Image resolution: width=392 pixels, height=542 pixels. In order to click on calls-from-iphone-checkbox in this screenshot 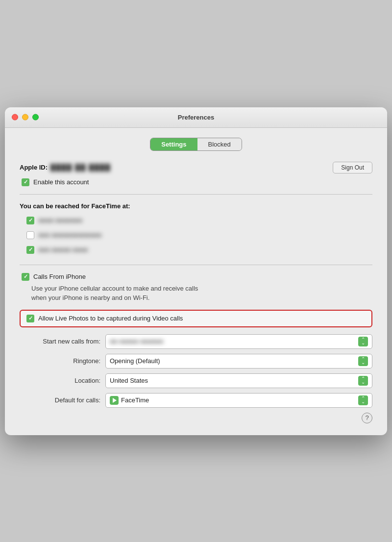, I will do `click(25, 277)`.